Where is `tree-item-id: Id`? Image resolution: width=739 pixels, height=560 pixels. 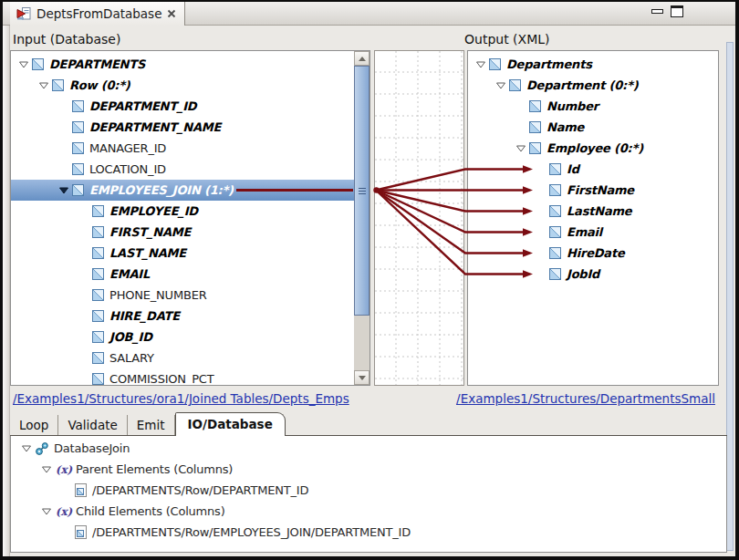 tree-item-id: Id is located at coordinates (593, 170).